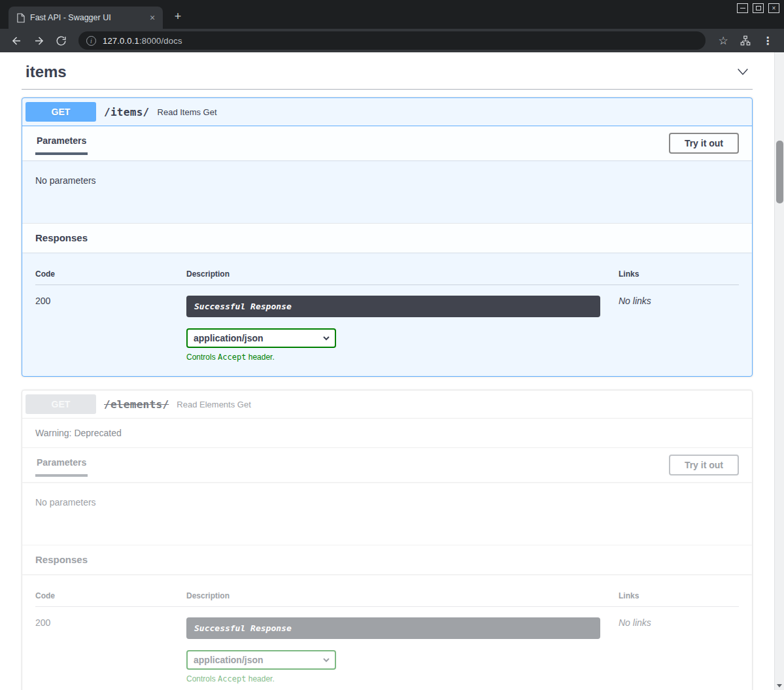 The width and height of the screenshot is (784, 690). What do you see at coordinates (392, 41) in the screenshot?
I see `browser-toolbar: i 127.0.0.1:8000/docs ☆ ⋮` at bounding box center [392, 41].